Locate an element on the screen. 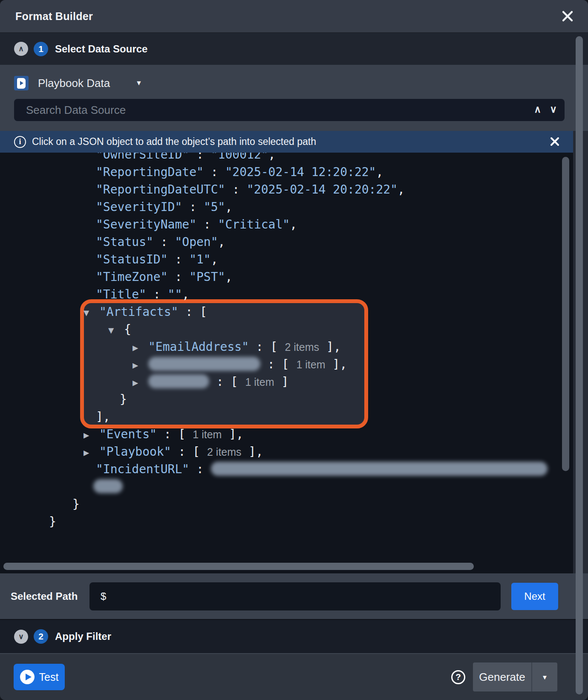 The width and height of the screenshot is (588, 700). selected-path-row: Selected Path Next is located at coordinates (294, 596).